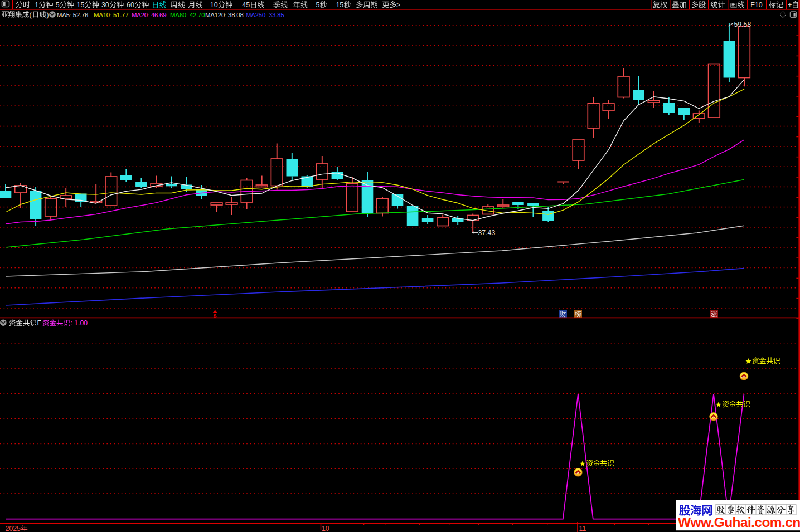  I want to click on svg-text: 60, so click(130, 5).